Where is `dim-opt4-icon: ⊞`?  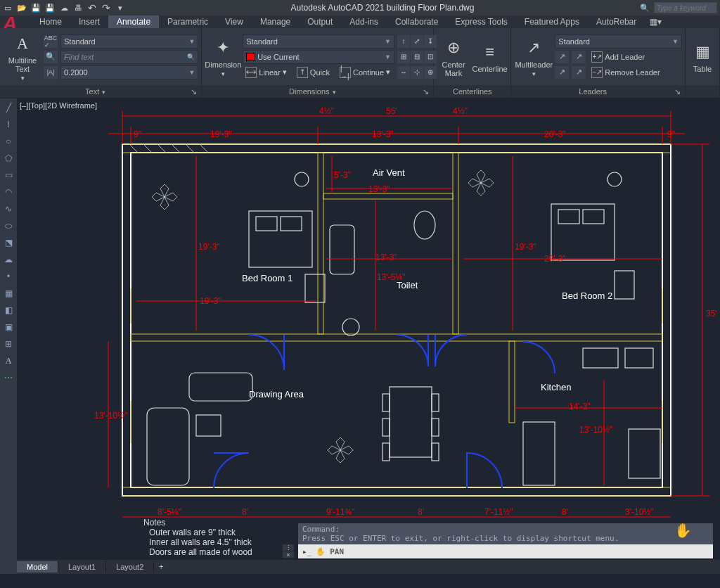 dim-opt4-icon: ⊞ is located at coordinates (404, 57).